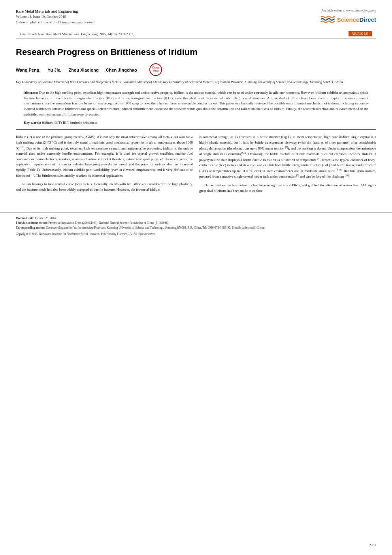 The height and width of the screenshot is (555, 392). I want to click on footer-received: Received date: October 25, 2014, so click(196, 218).